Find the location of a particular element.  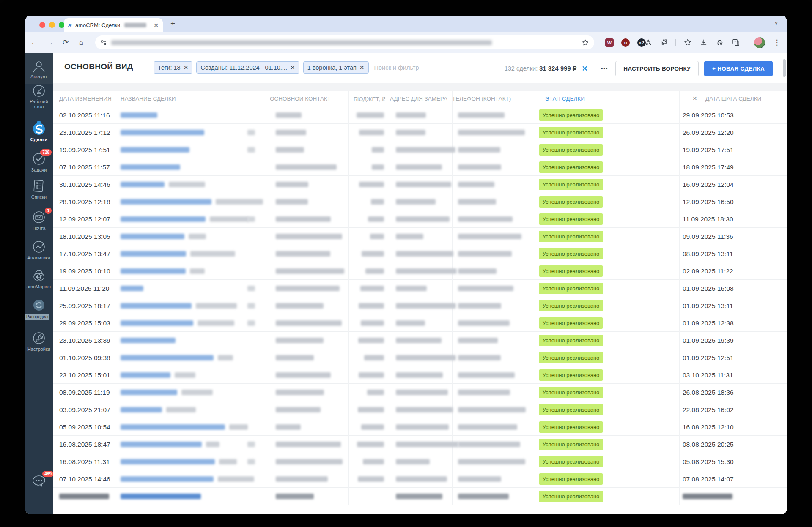

translate-icon is located at coordinates (736, 42).